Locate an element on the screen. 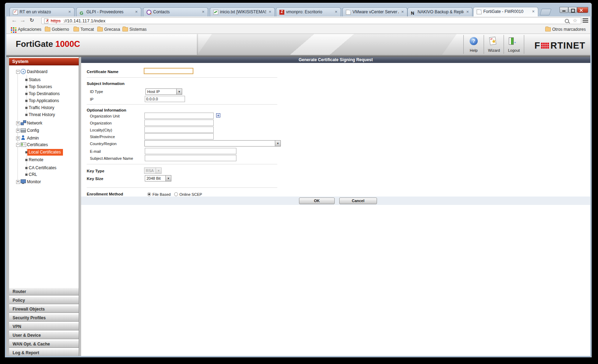  sidebar-item-certificates: Certificates is located at coordinates (44, 145).